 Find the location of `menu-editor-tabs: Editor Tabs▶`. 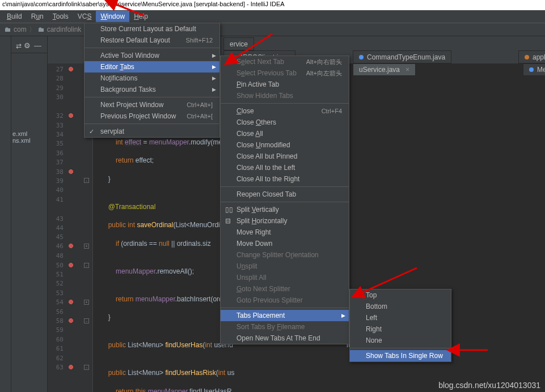

menu-editor-tabs: Editor Tabs▶ is located at coordinates (152, 67).